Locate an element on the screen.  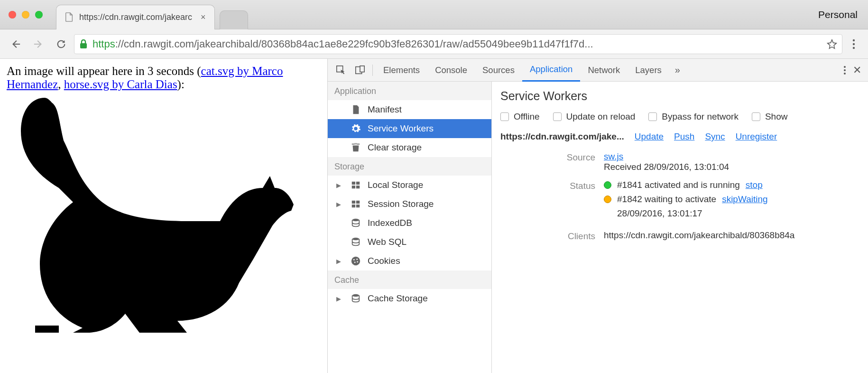
sw-options-row: Offline Update on reload Bypass for netw… is located at coordinates (680, 117).